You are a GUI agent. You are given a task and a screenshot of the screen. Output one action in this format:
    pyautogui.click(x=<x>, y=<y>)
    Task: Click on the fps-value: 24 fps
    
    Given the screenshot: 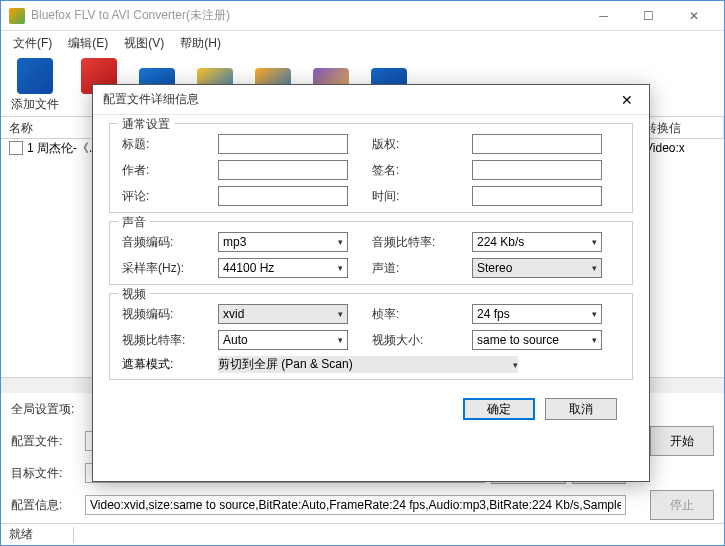 What is the action you would take?
    pyautogui.click(x=494, y=314)
    